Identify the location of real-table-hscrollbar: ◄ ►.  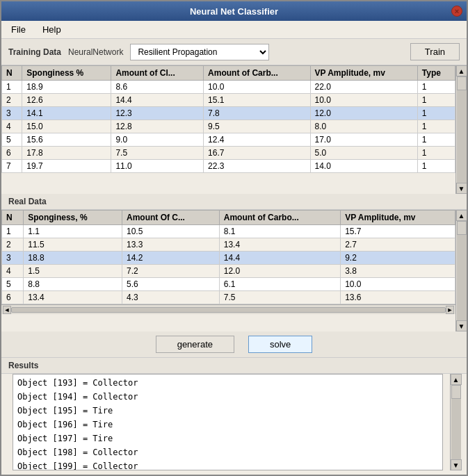
(228, 309).